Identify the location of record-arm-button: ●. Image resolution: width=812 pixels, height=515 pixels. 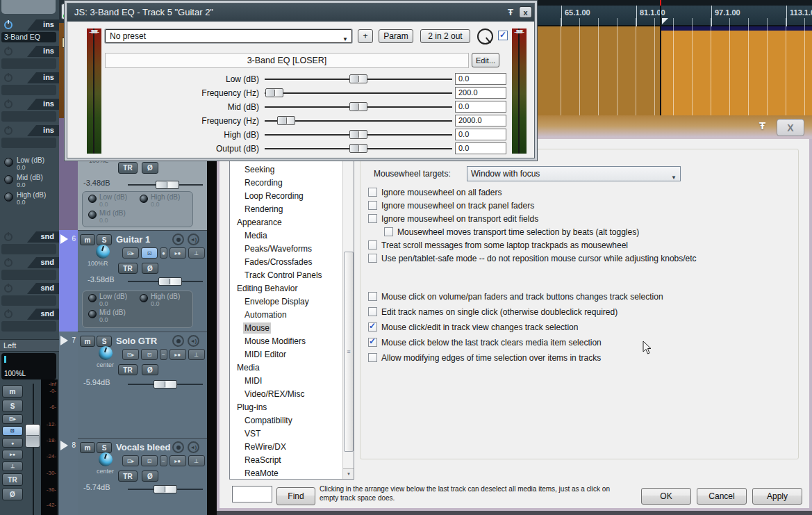
(13, 443).